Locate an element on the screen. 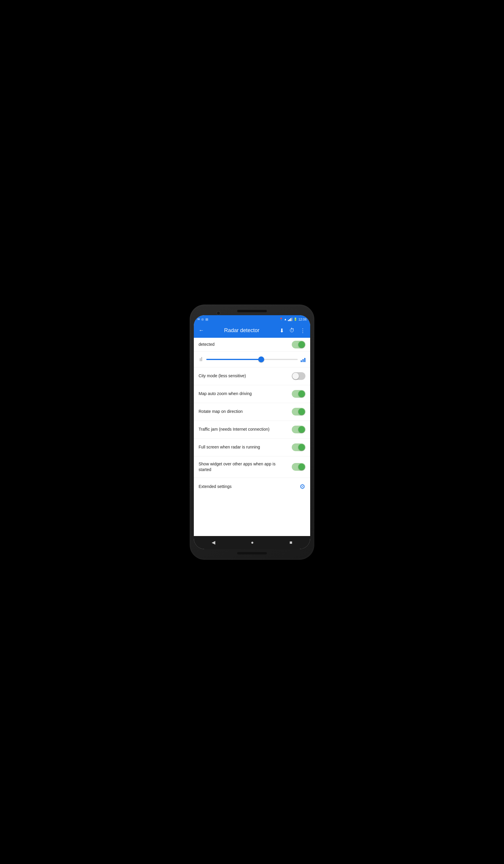  detected-toggle-thumb is located at coordinates (302, 345).